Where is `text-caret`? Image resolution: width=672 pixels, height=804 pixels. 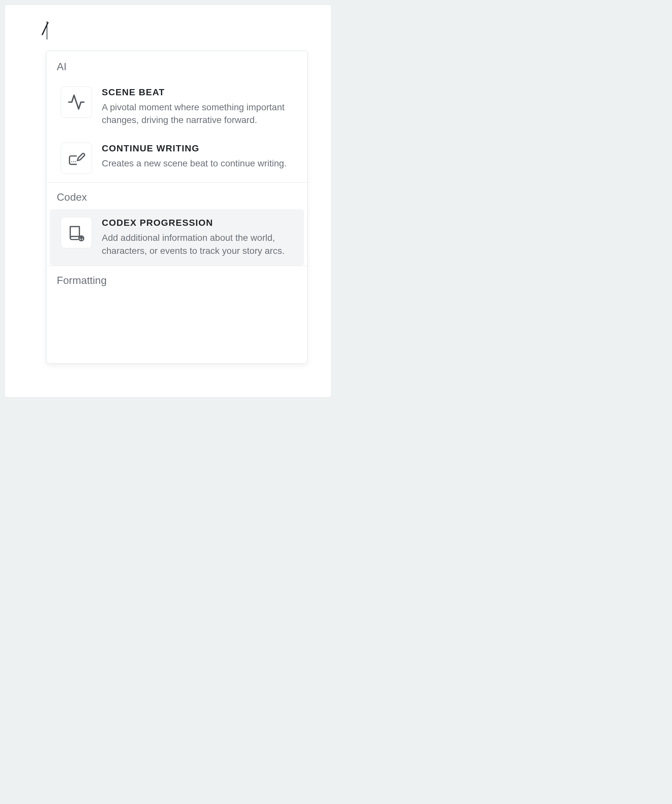
text-caret is located at coordinates (47, 30).